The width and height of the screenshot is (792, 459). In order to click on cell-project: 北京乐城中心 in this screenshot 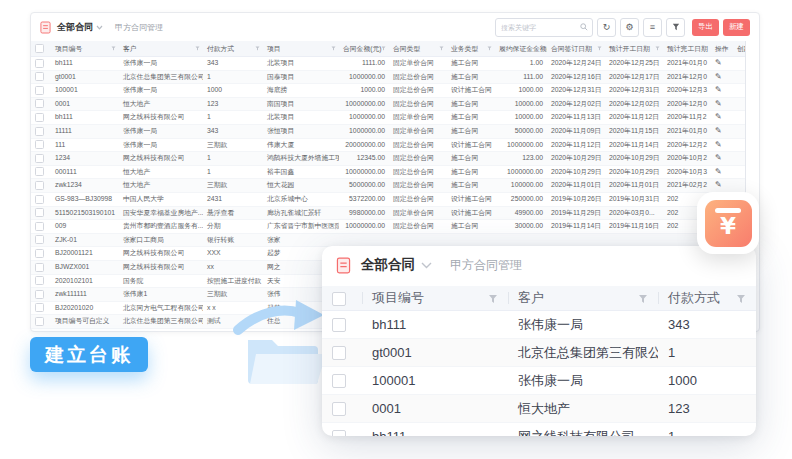, I will do `click(301, 199)`.